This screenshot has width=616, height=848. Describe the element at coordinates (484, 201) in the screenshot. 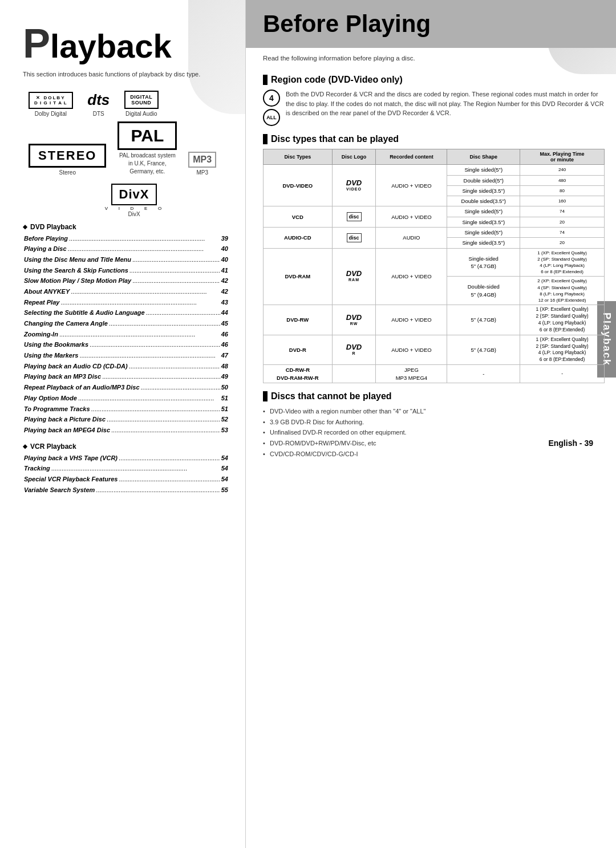

I see `shape-cell: Double sided(3.5")` at that location.